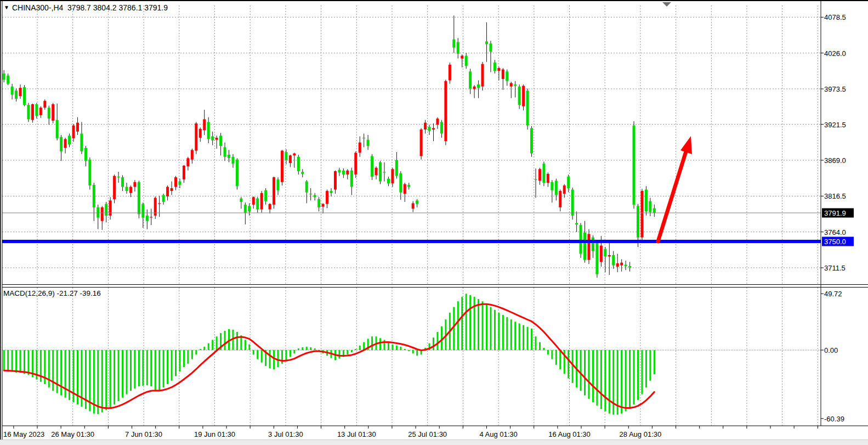 Image resolution: width=868 pixels, height=445 pixels. Describe the element at coordinates (667, 4) in the screenshot. I see `chart-shift-marker-icon` at that location.